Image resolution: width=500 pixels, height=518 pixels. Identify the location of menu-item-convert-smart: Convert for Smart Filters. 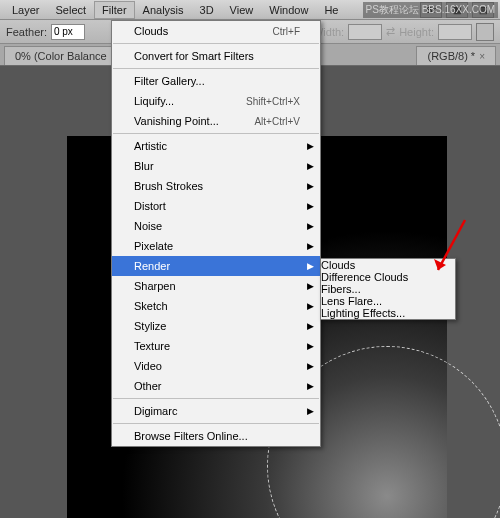
(216, 56).